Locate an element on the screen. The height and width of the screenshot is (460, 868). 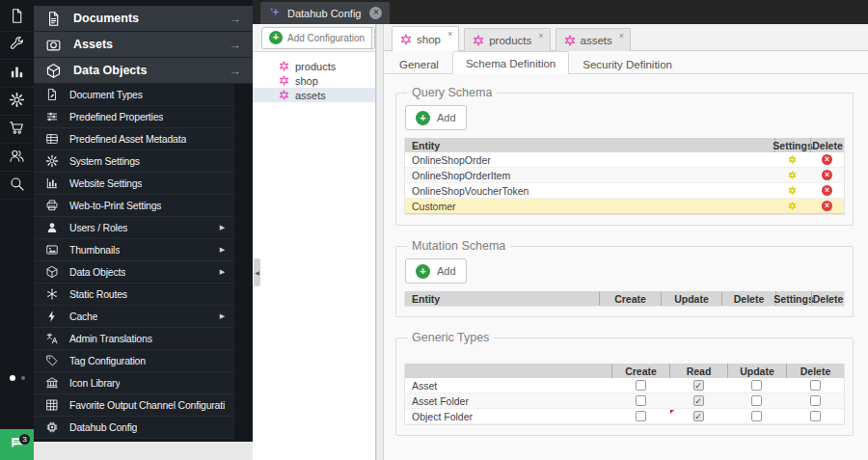
subtab-security-definition: Security Definition is located at coordinates (627, 64).